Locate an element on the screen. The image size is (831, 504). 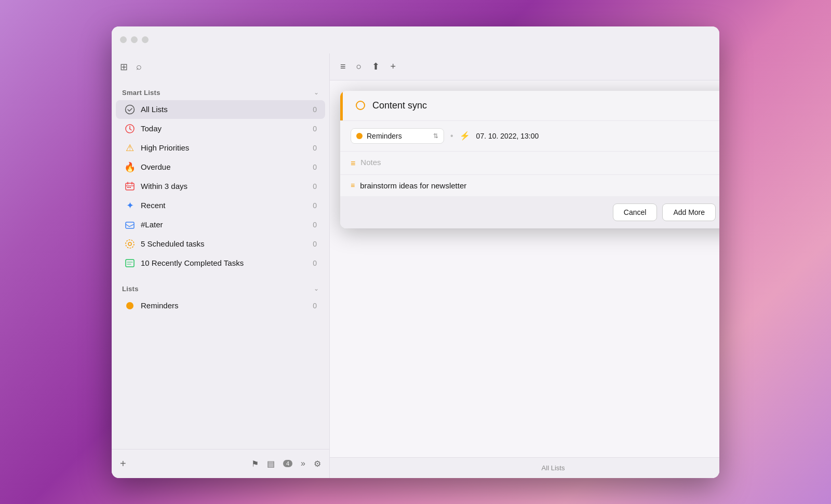
scheduled-tasks-label: 5 Scheduled tasks is located at coordinates (222, 244).